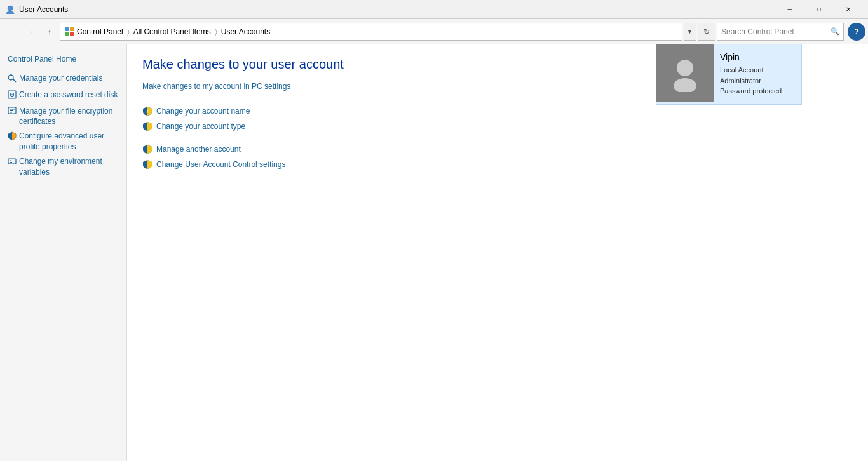 Image resolution: width=868 pixels, height=461 pixels. Describe the element at coordinates (12, 97) in the screenshot. I see `disk-icon` at that location.